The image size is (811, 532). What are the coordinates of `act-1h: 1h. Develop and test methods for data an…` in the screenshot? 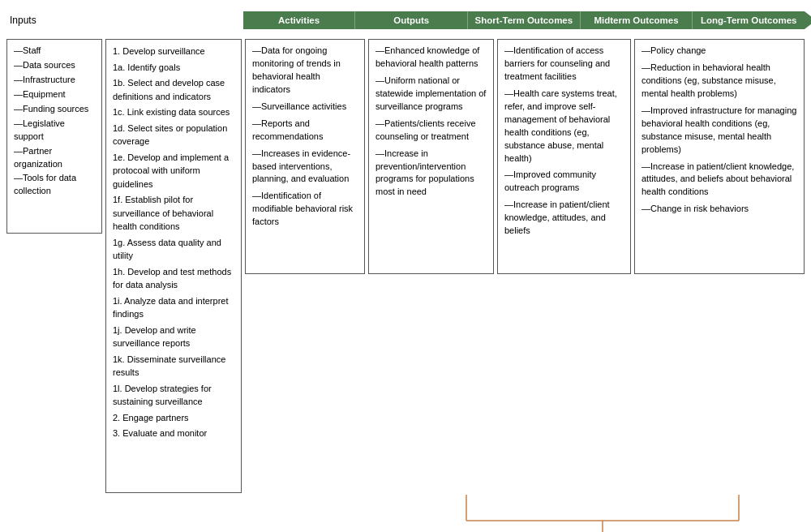 It's located at (174, 279).